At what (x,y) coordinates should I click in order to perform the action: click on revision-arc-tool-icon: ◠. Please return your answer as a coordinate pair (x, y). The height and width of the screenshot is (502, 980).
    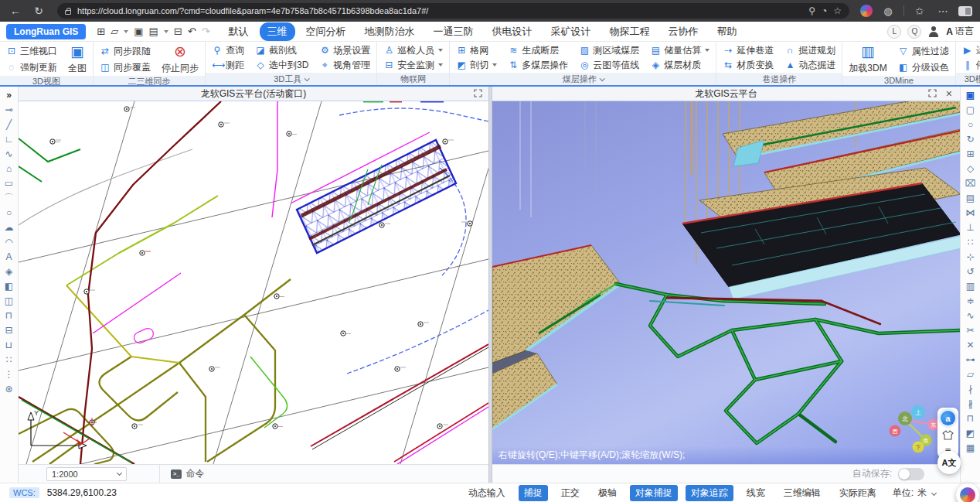
    Looking at the image, I should click on (9, 242).